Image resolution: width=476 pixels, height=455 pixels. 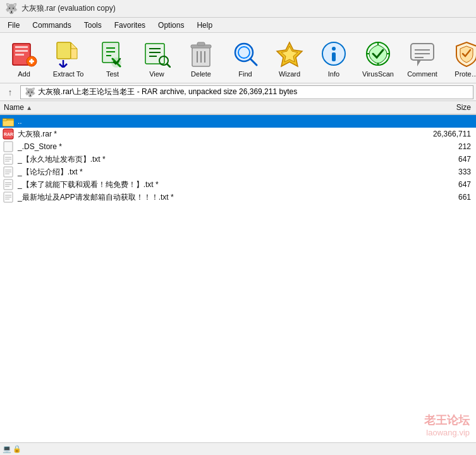 What do you see at coordinates (201, 74) in the screenshot?
I see `toolbar-label-delete: Delete` at bounding box center [201, 74].